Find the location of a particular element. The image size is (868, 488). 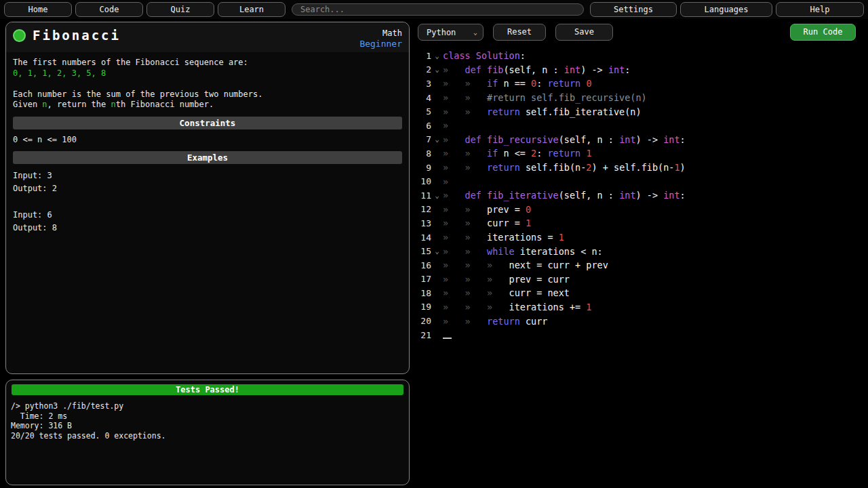

run-code-button: Run Code is located at coordinates (823, 33).